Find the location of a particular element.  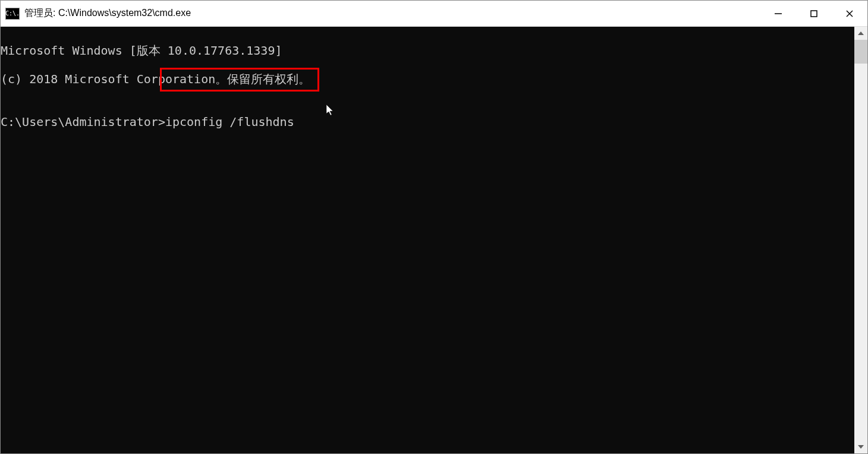

titlebar: C:\. 管理员: C:\Windows\system32\cmd.exe is located at coordinates (434, 14).